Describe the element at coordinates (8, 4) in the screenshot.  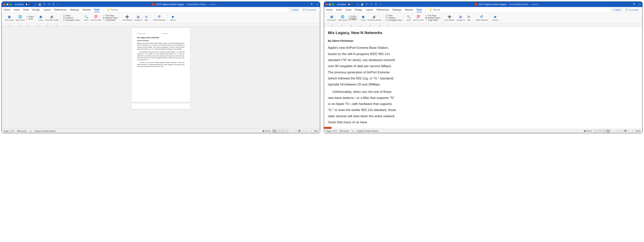
I see `minimize-window-button` at that location.